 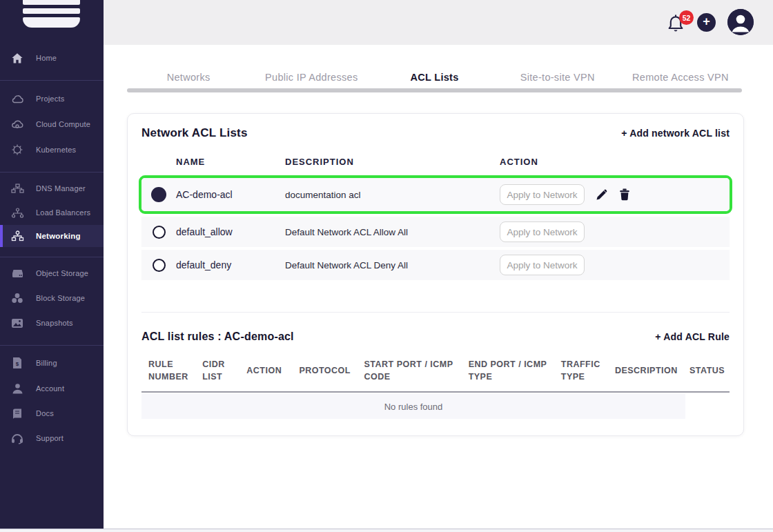 What do you see at coordinates (52, 257) in the screenshot?
I see `sidebar-divider` at bounding box center [52, 257].